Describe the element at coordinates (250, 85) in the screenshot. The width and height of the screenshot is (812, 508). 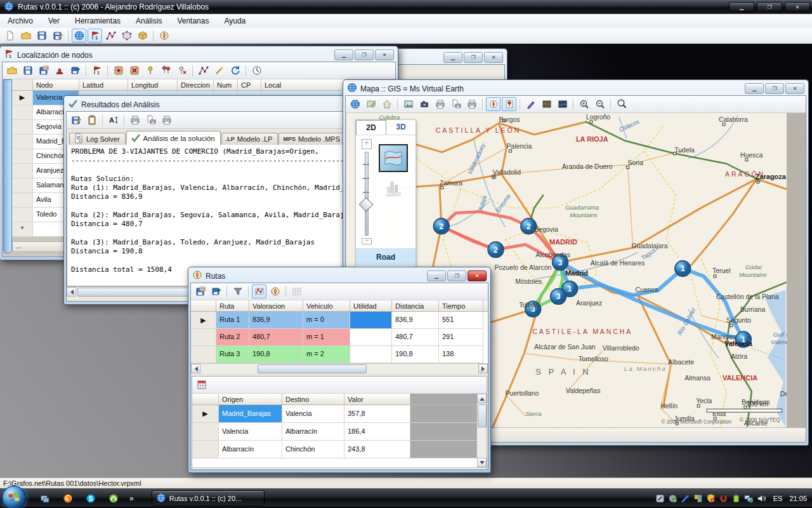
I see `column-header-cp: CP` at that location.